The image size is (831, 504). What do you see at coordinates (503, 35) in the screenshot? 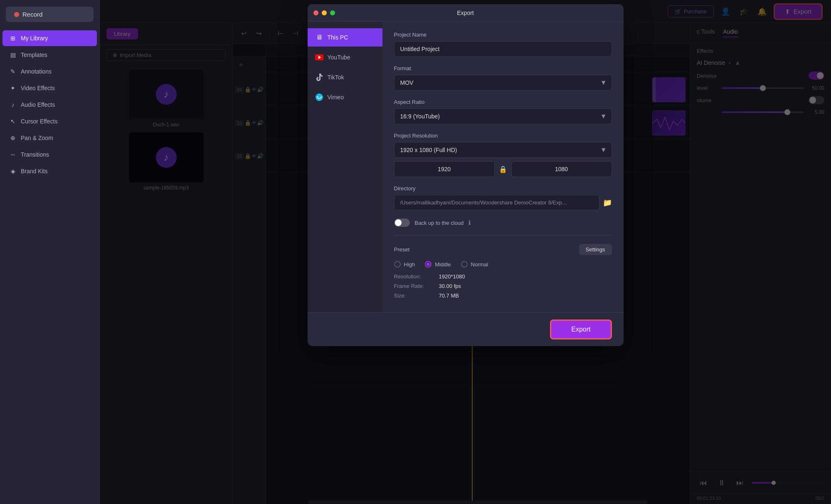
I see `project-name-label: Project Name` at bounding box center [503, 35].